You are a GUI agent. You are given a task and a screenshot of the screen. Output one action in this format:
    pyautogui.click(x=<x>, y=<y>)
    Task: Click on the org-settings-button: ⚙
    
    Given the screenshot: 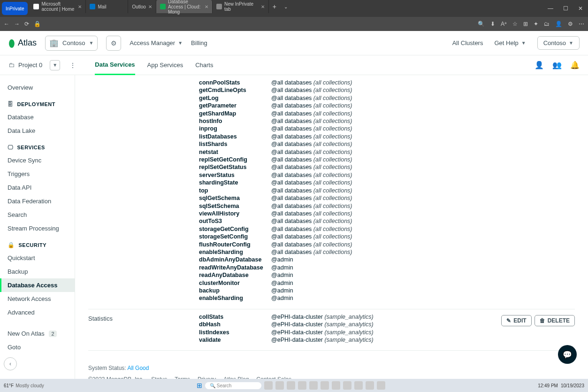 What is the action you would take?
    pyautogui.click(x=114, y=43)
    